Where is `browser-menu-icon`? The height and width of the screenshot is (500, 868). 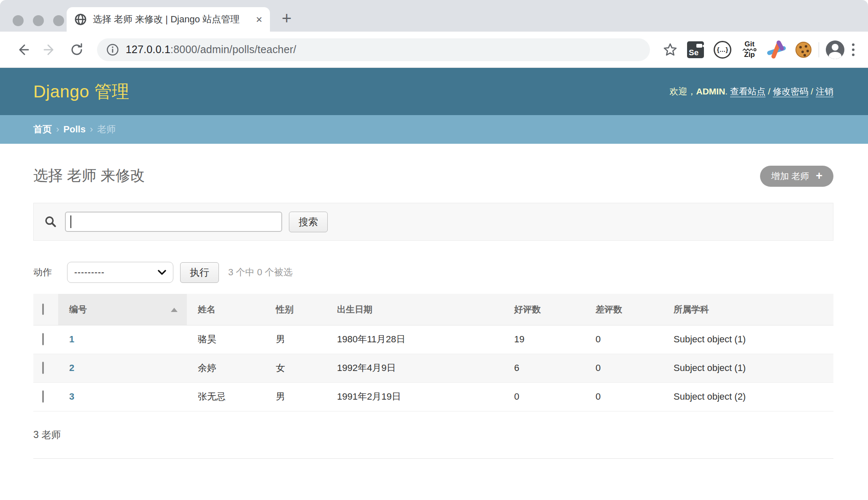 browser-menu-icon is located at coordinates (853, 50).